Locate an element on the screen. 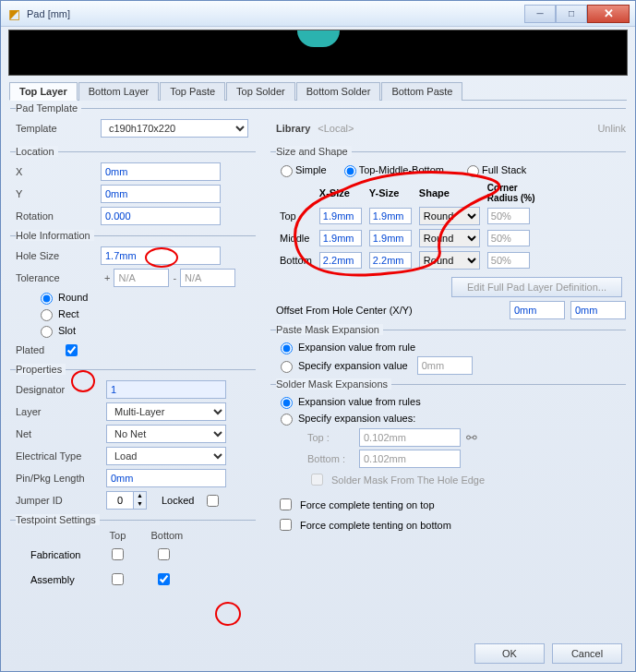  jumper-up-icon: ▲ is located at coordinates (139, 497).